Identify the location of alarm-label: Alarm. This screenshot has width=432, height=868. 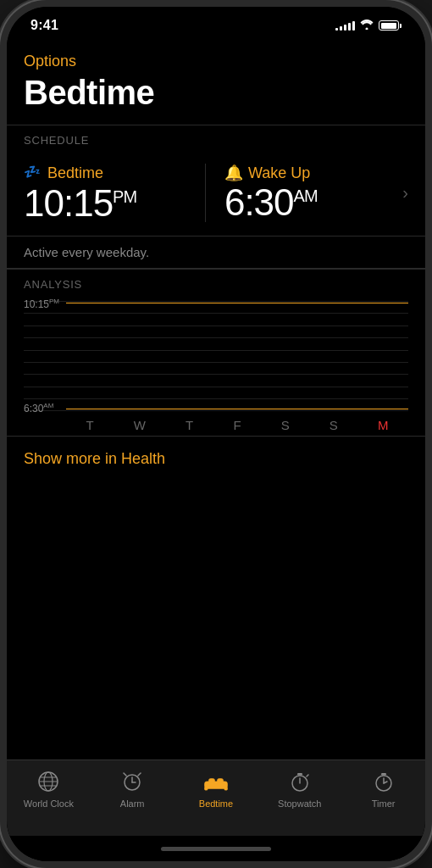
(132, 804).